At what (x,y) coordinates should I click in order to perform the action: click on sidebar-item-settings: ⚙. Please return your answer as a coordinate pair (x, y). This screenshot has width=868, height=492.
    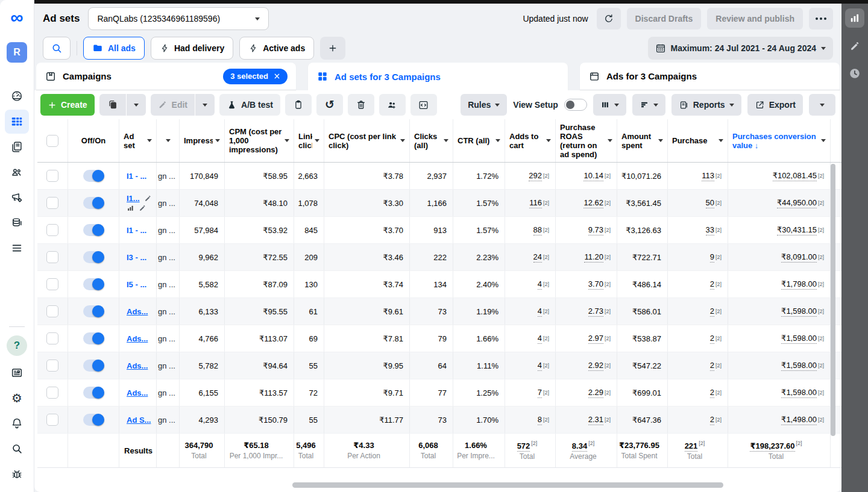
    Looking at the image, I should click on (17, 398).